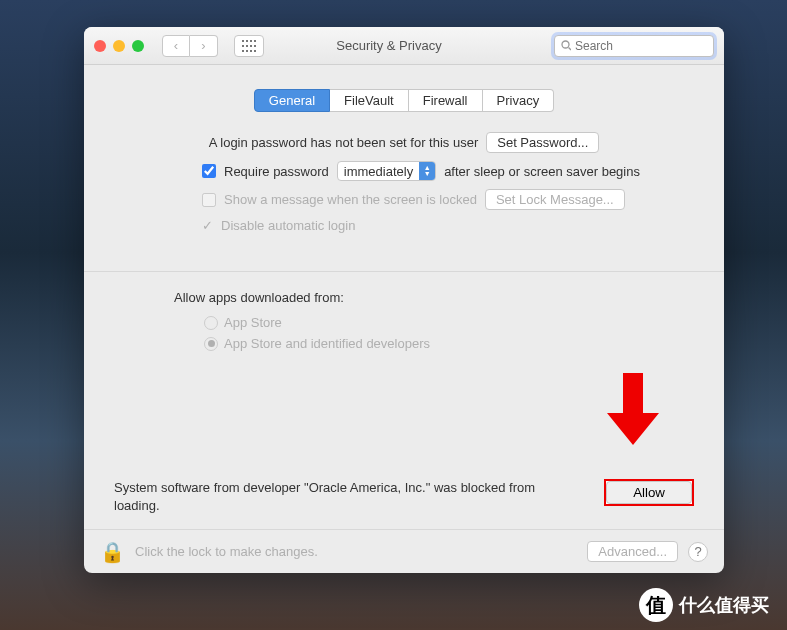 The image size is (787, 630). Describe the element at coordinates (386, 171) in the screenshot. I see `require-password-delay-select: immediately ▲▼` at that location.